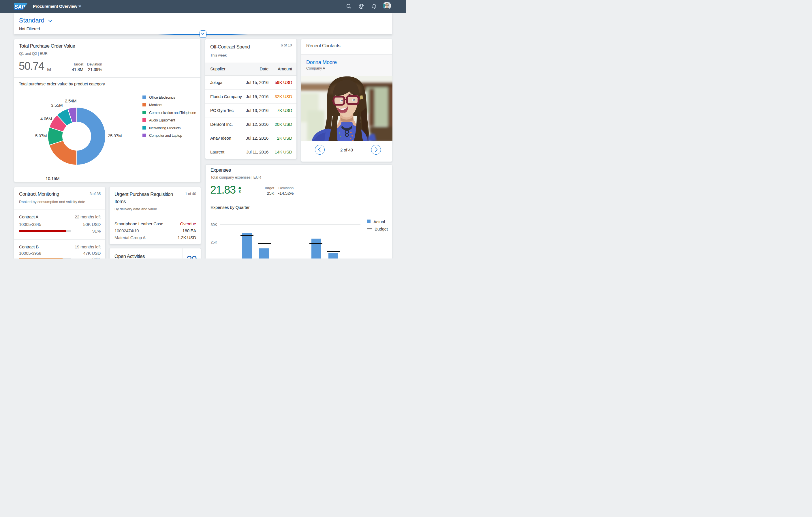 This screenshot has width=812, height=517. I want to click on svg-text: SAP, so click(20, 7).